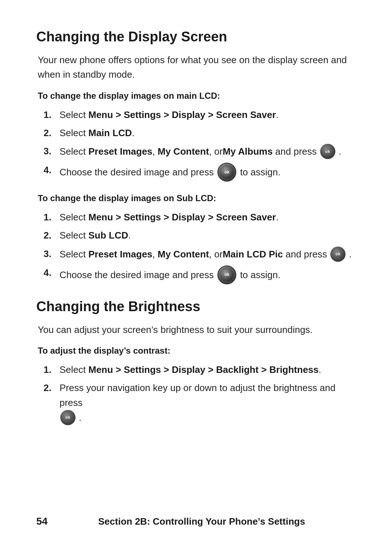  What do you see at coordinates (196, 403) in the screenshot?
I see `table-row: 2. Press your navigation key up or down …` at bounding box center [196, 403].